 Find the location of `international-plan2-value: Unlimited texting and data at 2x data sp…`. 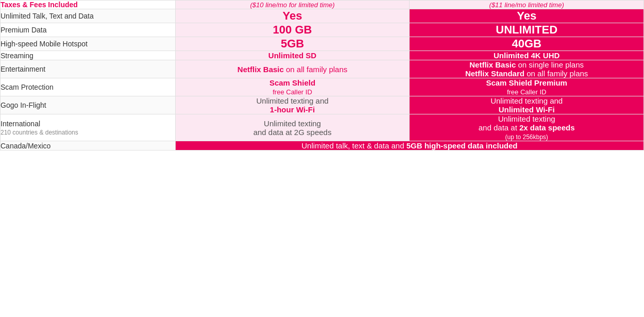

international-plan2-value: Unlimited texting and data at 2x data sp… is located at coordinates (527, 128).